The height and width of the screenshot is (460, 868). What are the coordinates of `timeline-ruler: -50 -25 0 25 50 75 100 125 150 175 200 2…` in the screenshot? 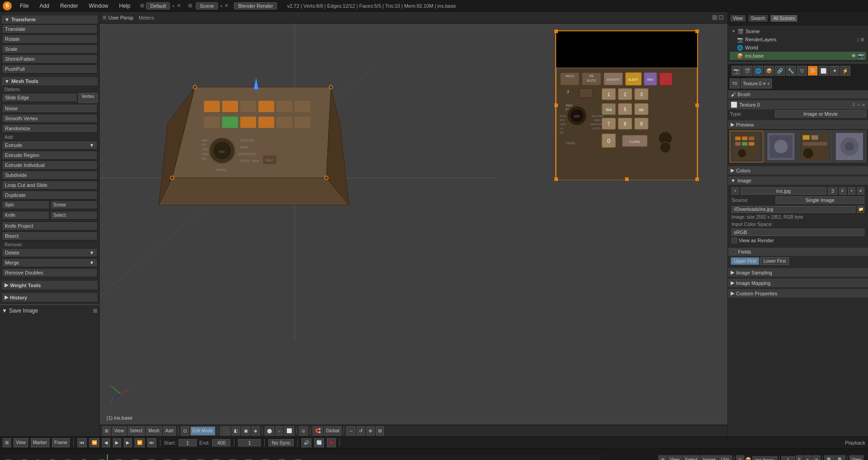 It's located at (434, 454).